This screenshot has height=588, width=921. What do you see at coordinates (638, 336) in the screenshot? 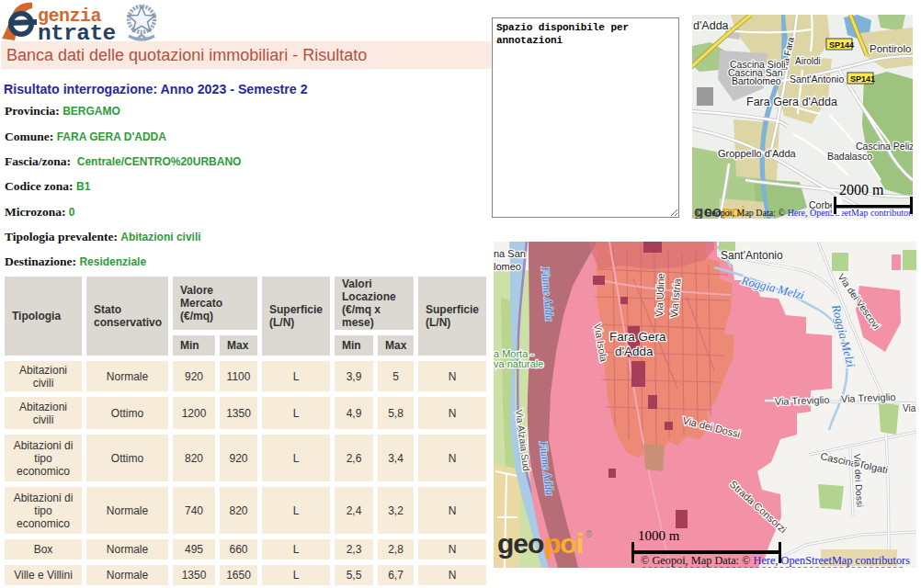
I see `svg-text: Fara Gera` at bounding box center [638, 336].